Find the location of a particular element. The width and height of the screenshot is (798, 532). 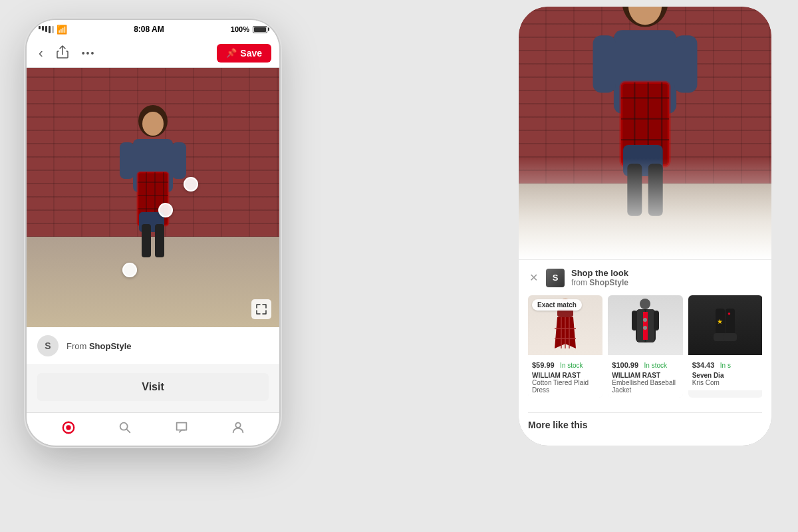

battery-percent: 100% is located at coordinates (240, 29).